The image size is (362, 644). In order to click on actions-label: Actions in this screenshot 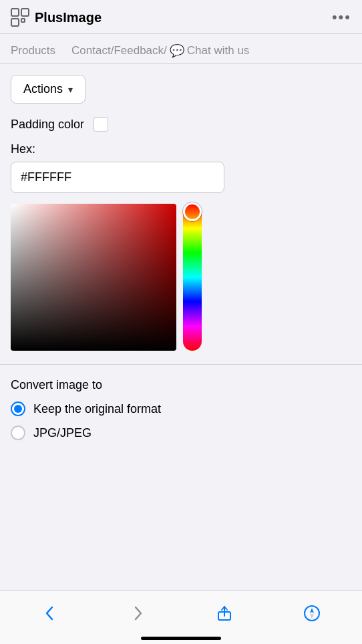, I will do `click(43, 90)`.